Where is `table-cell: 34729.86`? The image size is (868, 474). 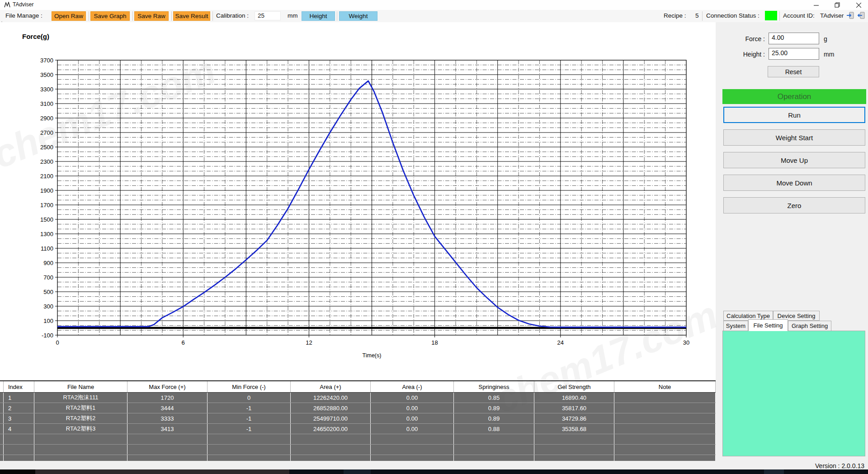 table-cell: 34729.86 is located at coordinates (574, 418).